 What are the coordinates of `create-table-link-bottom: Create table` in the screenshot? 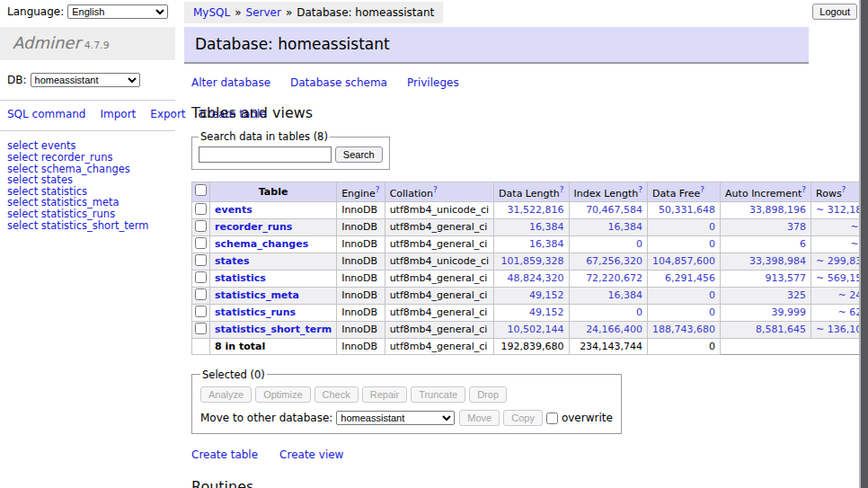 It's located at (225, 455).